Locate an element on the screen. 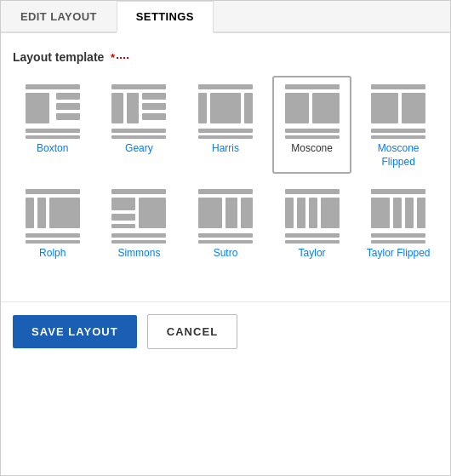  section-label: Layout template * is located at coordinates (226, 57).